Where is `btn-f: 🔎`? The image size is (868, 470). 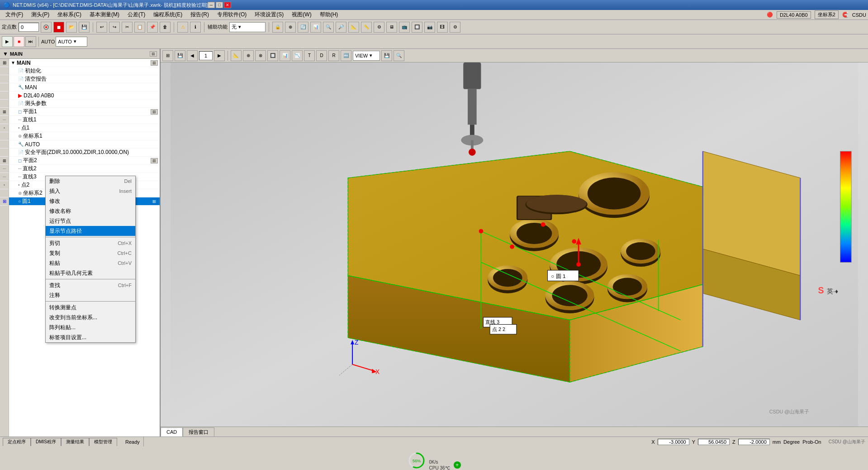 btn-f: 🔎 is located at coordinates (341, 27).